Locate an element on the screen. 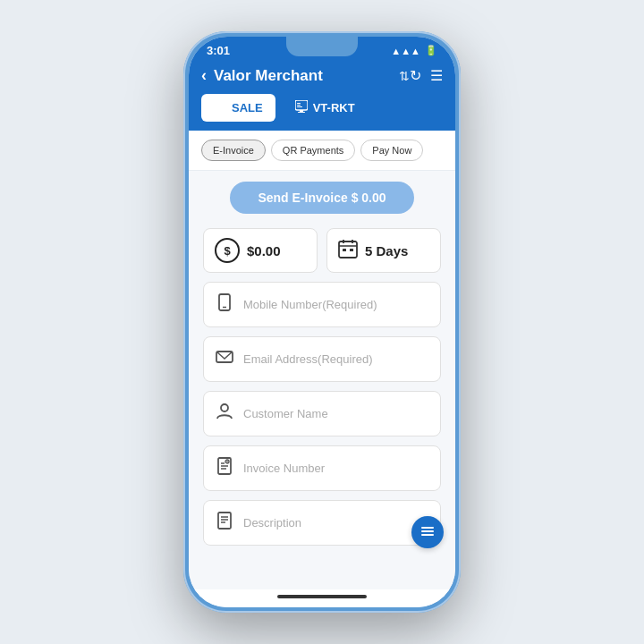  sub-tab-einvoice: E-Invoice is located at coordinates (233, 150).